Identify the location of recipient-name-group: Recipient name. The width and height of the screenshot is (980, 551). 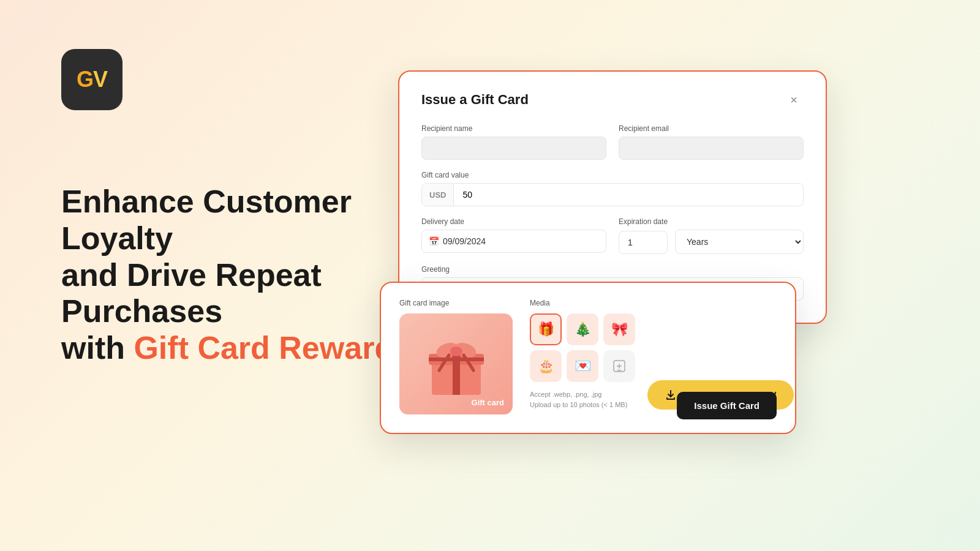
(514, 142).